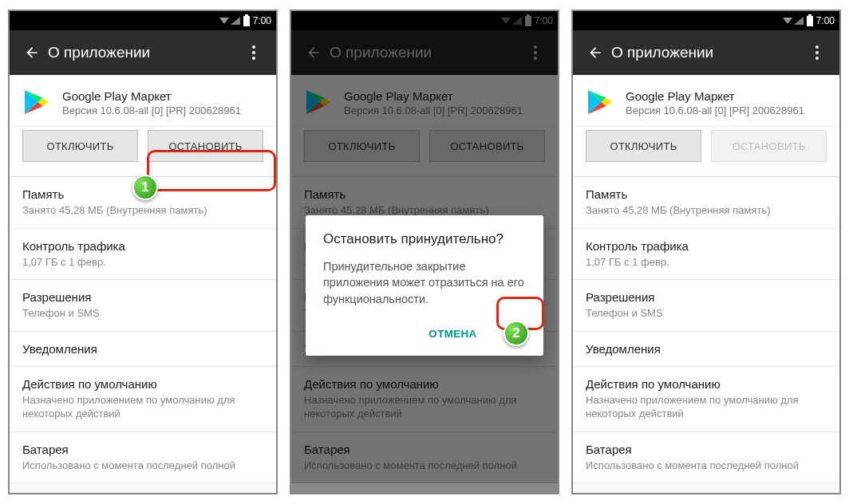 This screenshot has height=504, width=849. What do you see at coordinates (424, 285) in the screenshot?
I see `force-stop-dialog: Остановить принудительно? Принудительное…` at bounding box center [424, 285].